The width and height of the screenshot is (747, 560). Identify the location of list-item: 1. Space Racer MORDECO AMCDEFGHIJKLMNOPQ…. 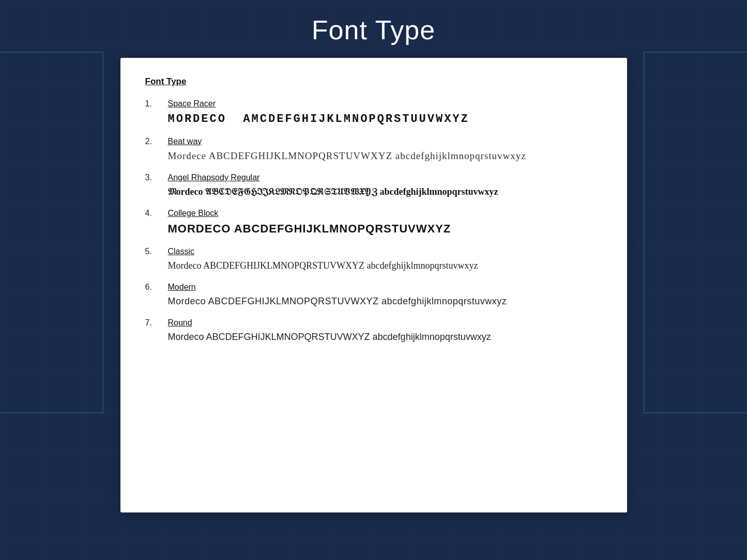
(374, 113).